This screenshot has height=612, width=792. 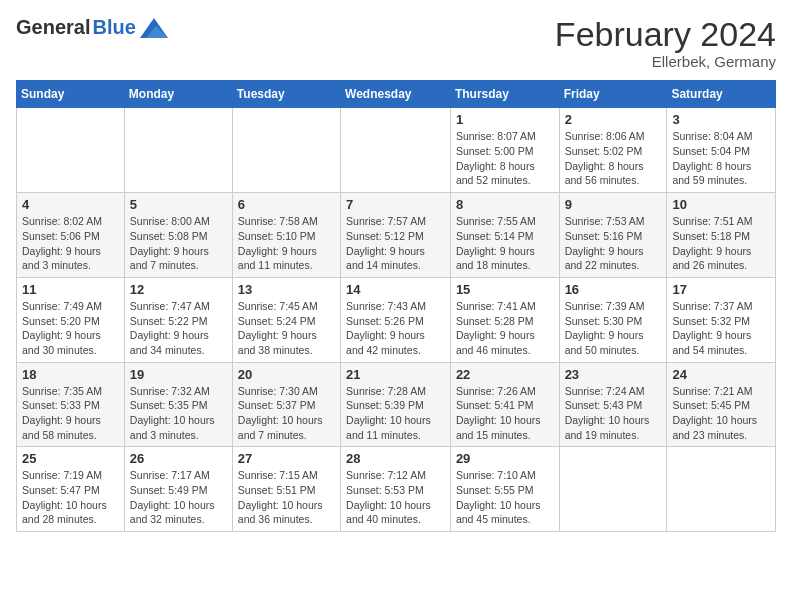 What do you see at coordinates (286, 490) in the screenshot?
I see `calendar-cell: 27Sunrise: 7:15 AMSunset: 5:51 PMDayligh…` at bounding box center [286, 490].